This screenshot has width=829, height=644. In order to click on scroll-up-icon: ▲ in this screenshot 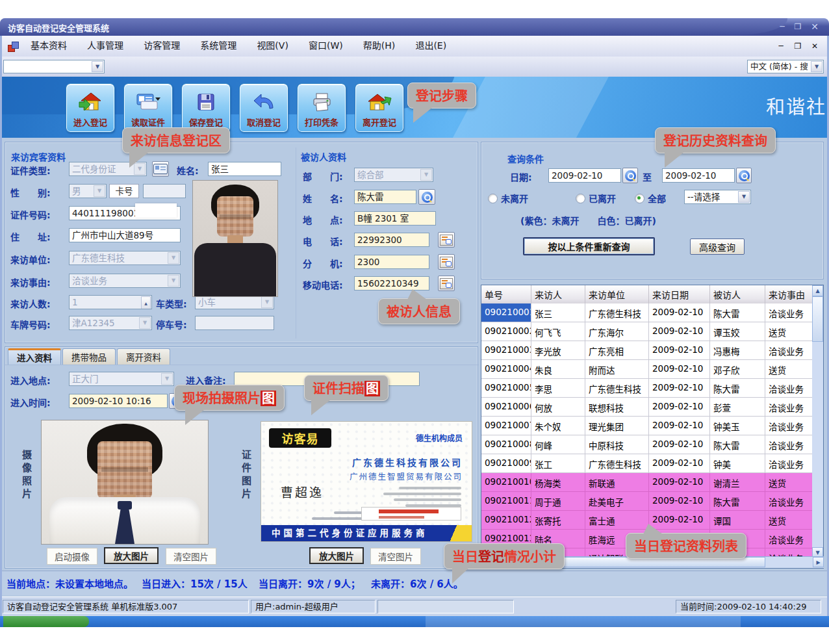, I will do `click(817, 291)`.